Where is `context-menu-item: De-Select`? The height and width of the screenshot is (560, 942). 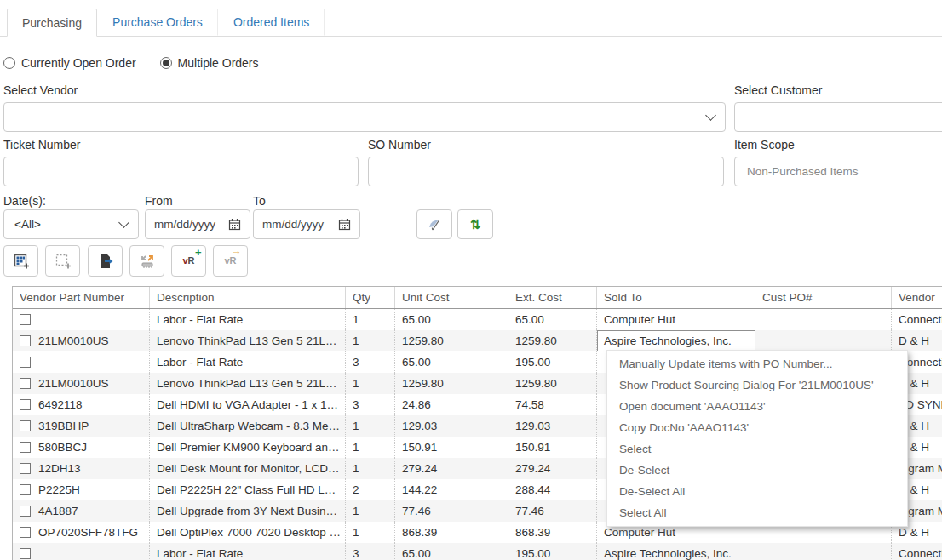
context-menu-item: De-Select is located at coordinates (757, 470).